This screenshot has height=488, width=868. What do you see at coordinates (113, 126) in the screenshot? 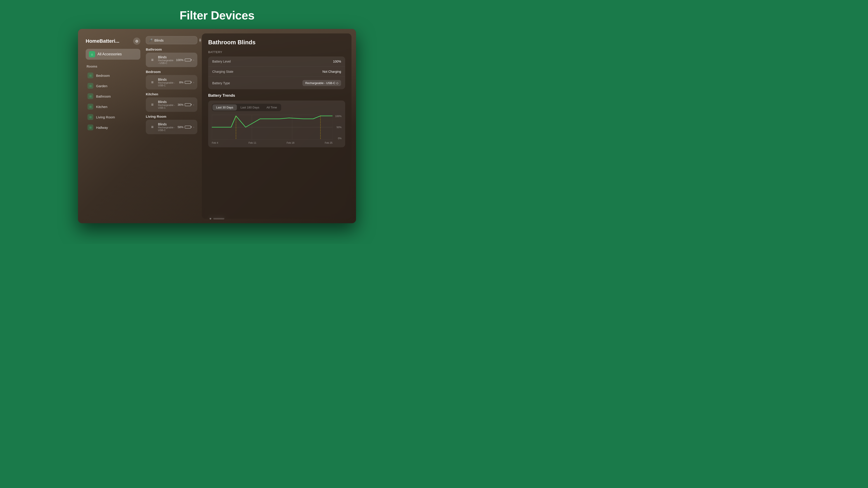
I see `left-sidebar: HomeBatteri... ⚙ ⌂ All Accessories Rooms…` at bounding box center [113, 126].